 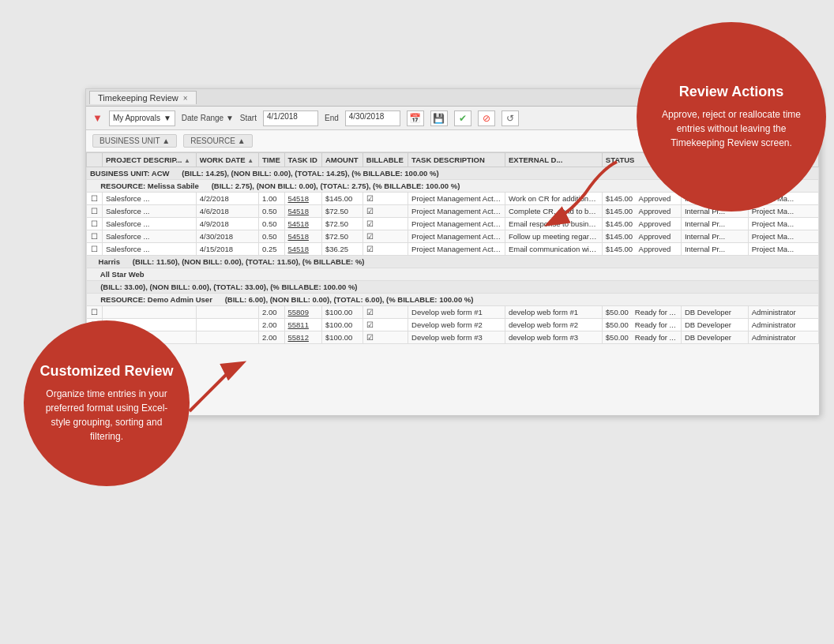 What do you see at coordinates (167, 118) in the screenshot?
I see `filter-dropdown-icon: ▼` at bounding box center [167, 118].